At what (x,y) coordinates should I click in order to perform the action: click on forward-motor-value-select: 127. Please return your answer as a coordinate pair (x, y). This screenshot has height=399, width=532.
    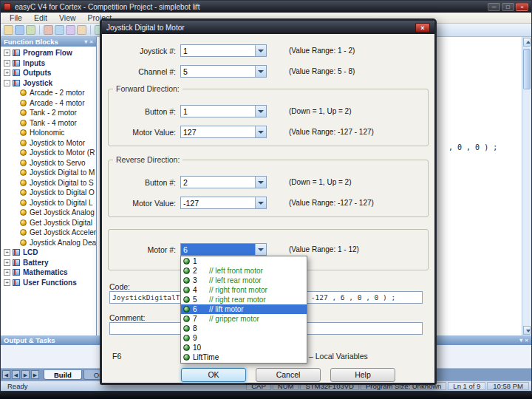
    Looking at the image, I should click on (223, 132).